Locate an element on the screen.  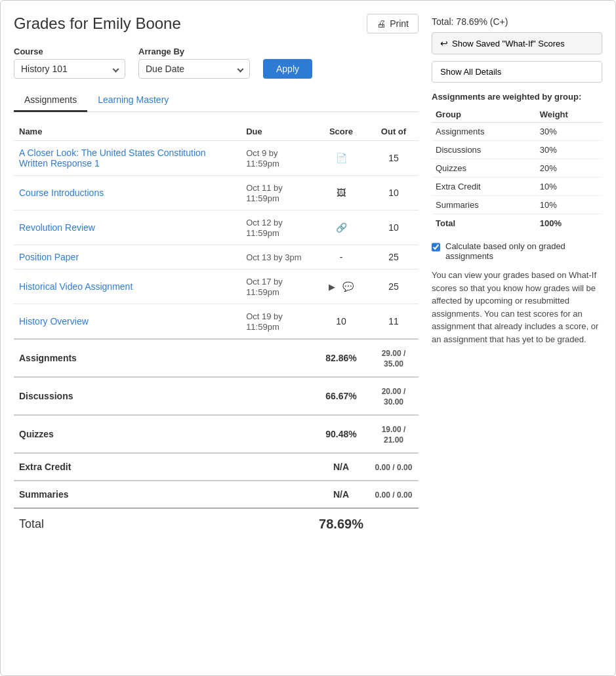
course-label: Course is located at coordinates (70, 51).